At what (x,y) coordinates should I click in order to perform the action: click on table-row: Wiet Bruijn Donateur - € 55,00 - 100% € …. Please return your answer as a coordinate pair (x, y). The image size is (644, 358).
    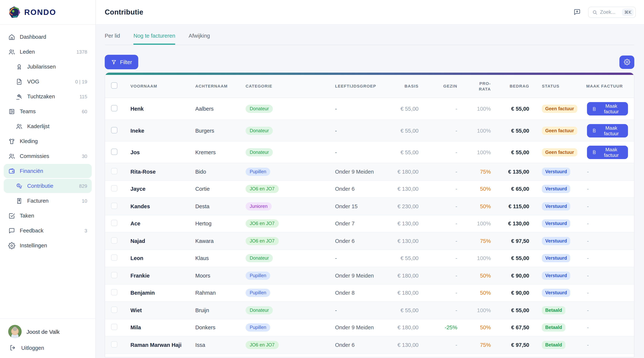
    Looking at the image, I should click on (370, 310).